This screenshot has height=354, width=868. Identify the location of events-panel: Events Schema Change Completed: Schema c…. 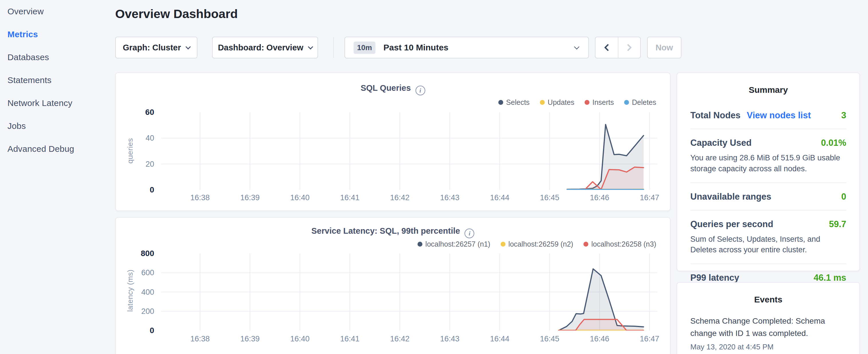
(768, 318).